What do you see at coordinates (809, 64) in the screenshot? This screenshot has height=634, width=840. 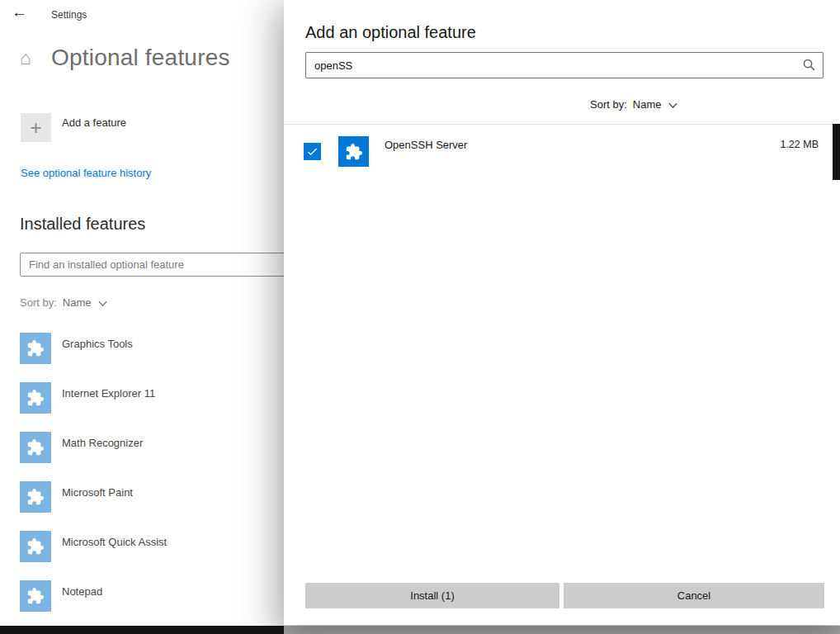 I see `search-icon` at bounding box center [809, 64].